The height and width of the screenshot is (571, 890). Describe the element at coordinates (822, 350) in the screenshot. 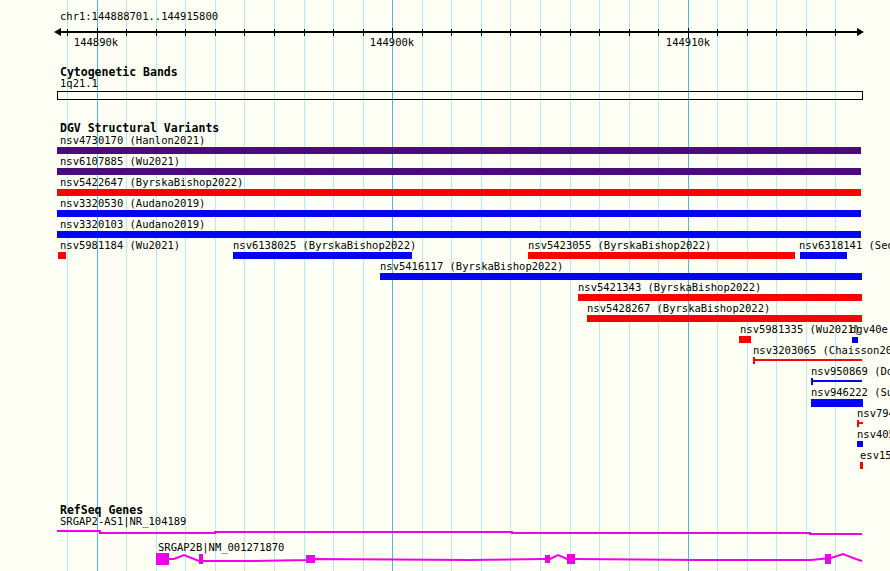

I see `variant-label: nsv3203065 (Chaisson201` at that location.